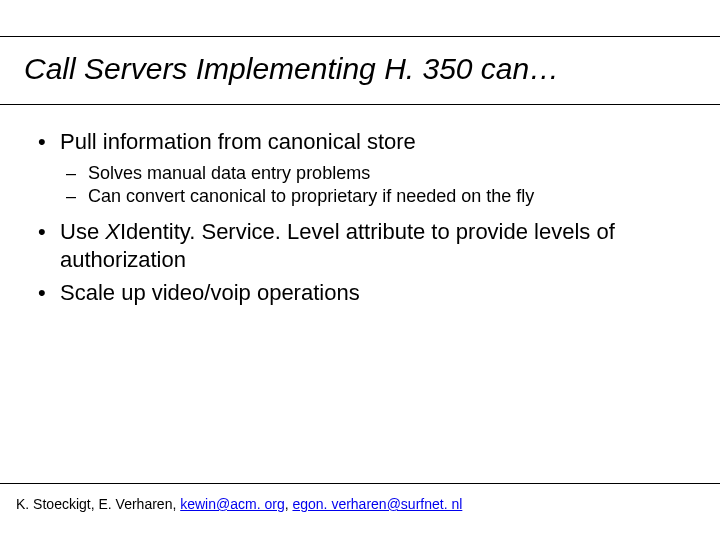 The image size is (720, 540). Describe the element at coordinates (356, 246) in the screenshot. I see `bullet-2: Use XIdentity. Service. Level attribute …` at that location.